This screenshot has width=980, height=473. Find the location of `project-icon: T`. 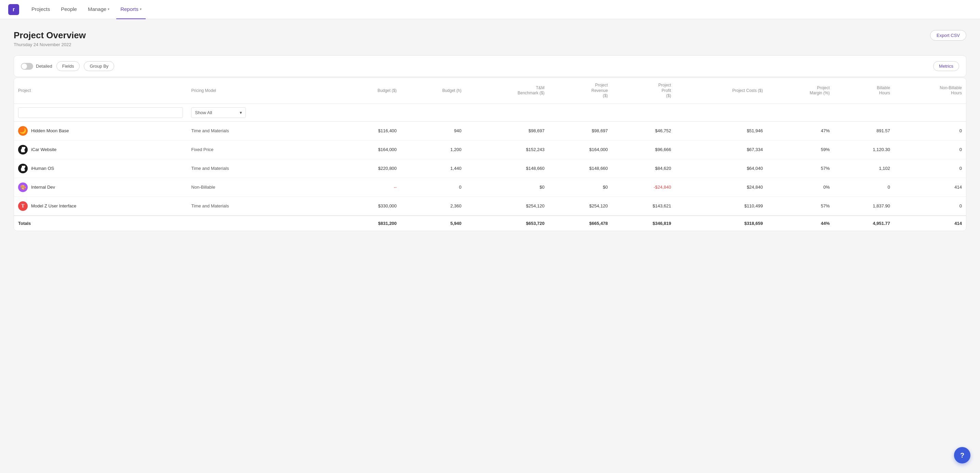

project-icon: T is located at coordinates (23, 206).